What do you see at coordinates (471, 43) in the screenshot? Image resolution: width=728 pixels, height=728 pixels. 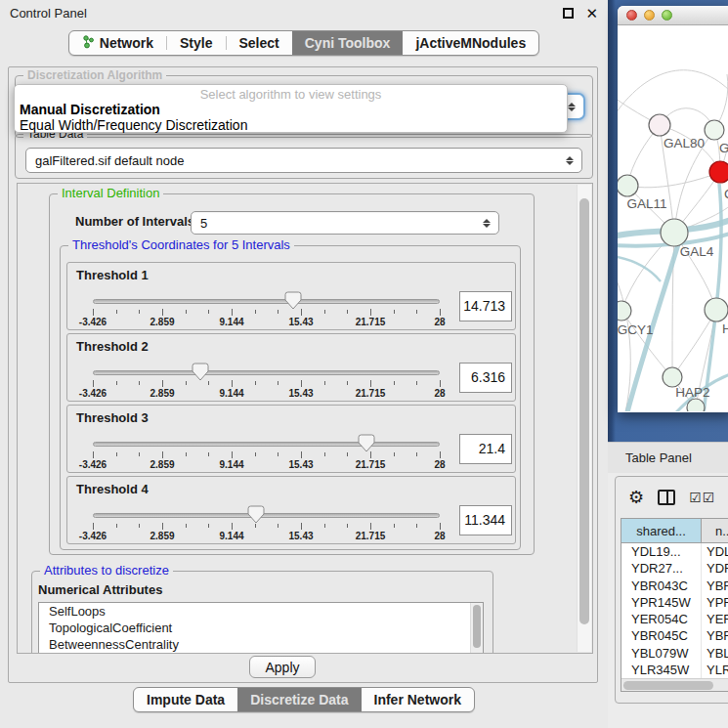 I see `tab-jactivemnodules: jActiveMNodules` at bounding box center [471, 43].